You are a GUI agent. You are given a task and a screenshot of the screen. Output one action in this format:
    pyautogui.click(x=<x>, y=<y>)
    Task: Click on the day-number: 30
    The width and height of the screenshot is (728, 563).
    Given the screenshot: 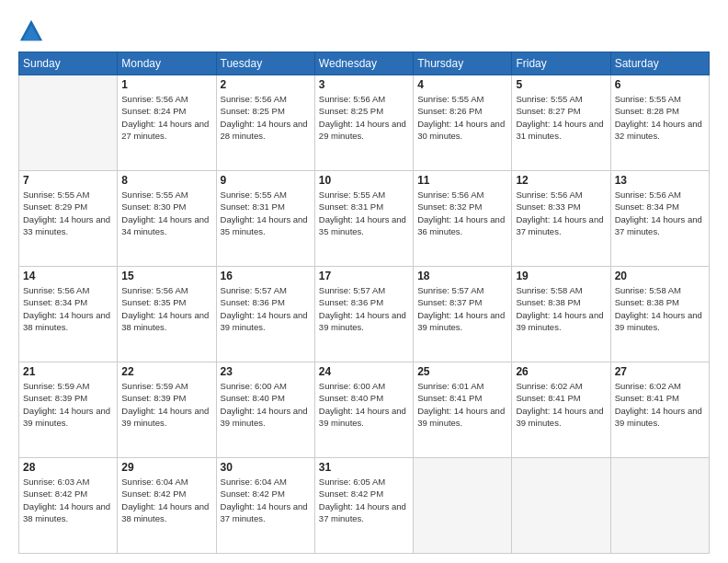 What is the action you would take?
    pyautogui.click(x=266, y=467)
    